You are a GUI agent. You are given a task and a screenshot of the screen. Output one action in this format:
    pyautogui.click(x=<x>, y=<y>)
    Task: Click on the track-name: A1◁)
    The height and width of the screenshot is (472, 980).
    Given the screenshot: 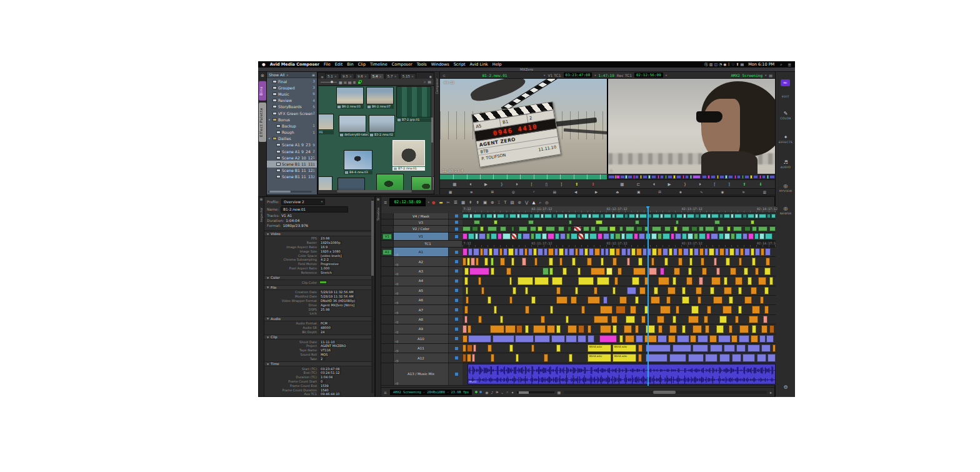 What is the action you would take?
    pyautogui.click(x=421, y=252)
    